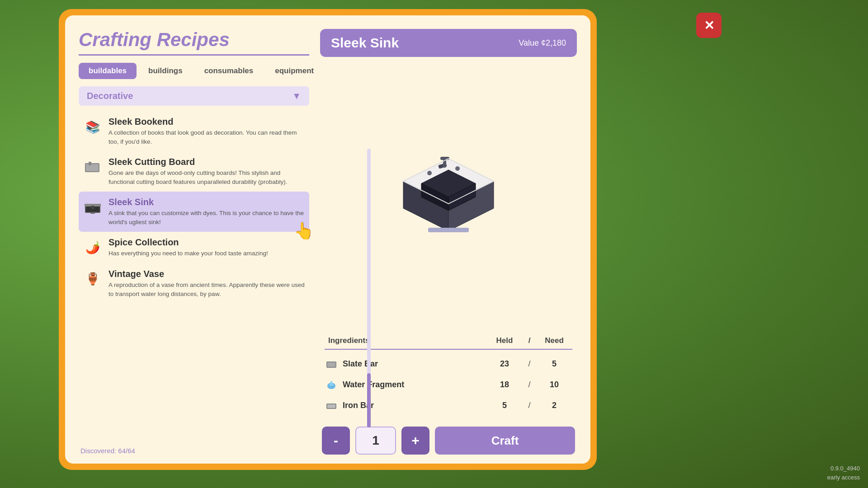  I want to click on ingredients-section: Ingredients Held / Need Slate, so click(448, 374).